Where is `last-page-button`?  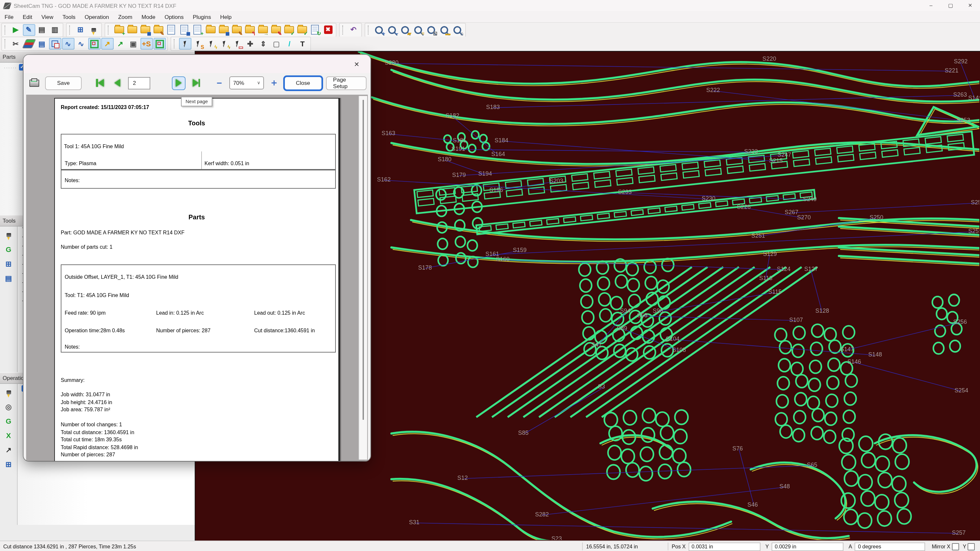
last-page-button is located at coordinates (197, 83).